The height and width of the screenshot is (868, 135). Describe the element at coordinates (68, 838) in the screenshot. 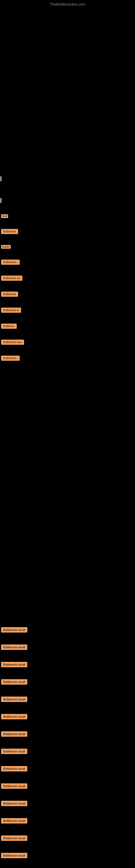

I see `br-row-13: Bottleneck result` at that location.